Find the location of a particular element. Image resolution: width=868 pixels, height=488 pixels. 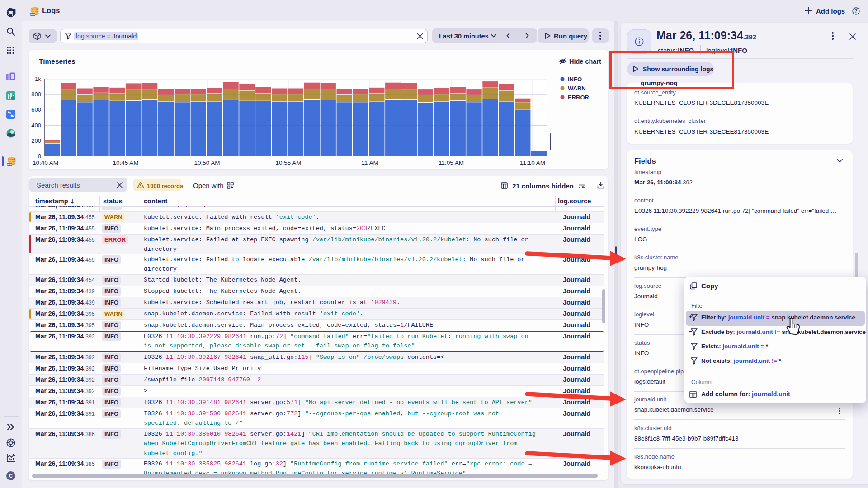

svg-text: 11 AM is located at coordinates (370, 163).